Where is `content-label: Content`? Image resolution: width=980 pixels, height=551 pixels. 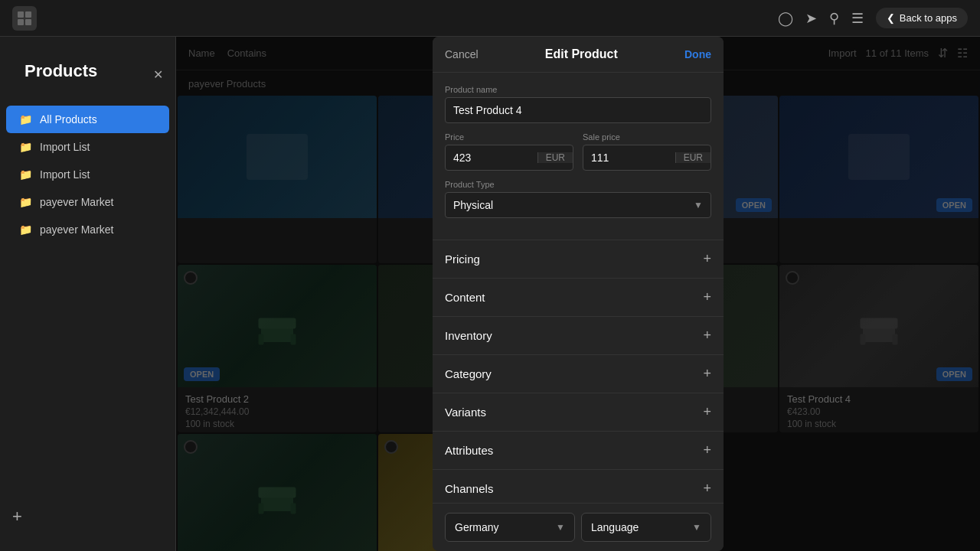
content-label: Content is located at coordinates (466, 297).